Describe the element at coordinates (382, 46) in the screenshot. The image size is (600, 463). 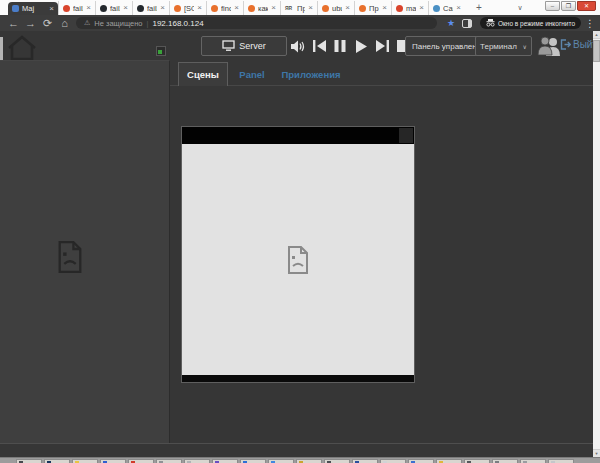
I see `skip-next-icon` at that location.